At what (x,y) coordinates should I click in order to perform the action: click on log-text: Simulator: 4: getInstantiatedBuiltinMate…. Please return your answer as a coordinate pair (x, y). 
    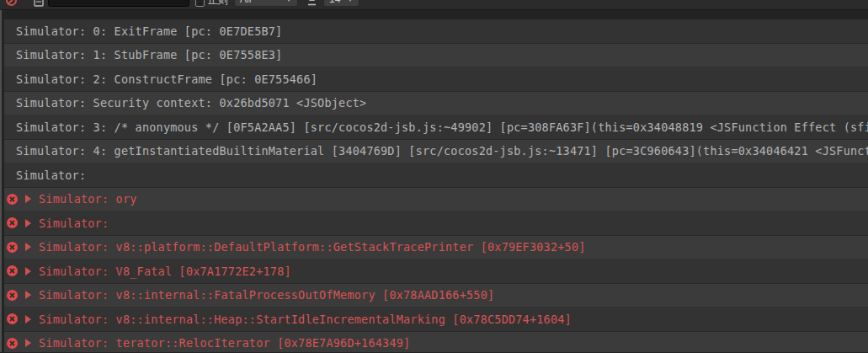
    Looking at the image, I should click on (436, 151).